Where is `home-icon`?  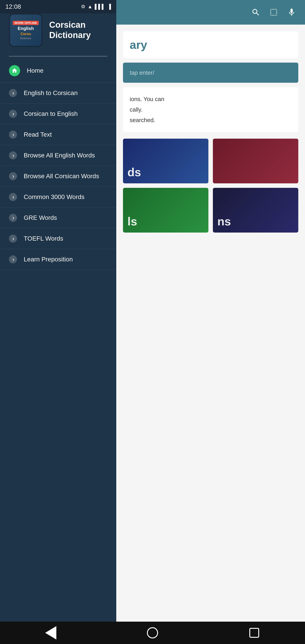 home-icon is located at coordinates (14, 70).